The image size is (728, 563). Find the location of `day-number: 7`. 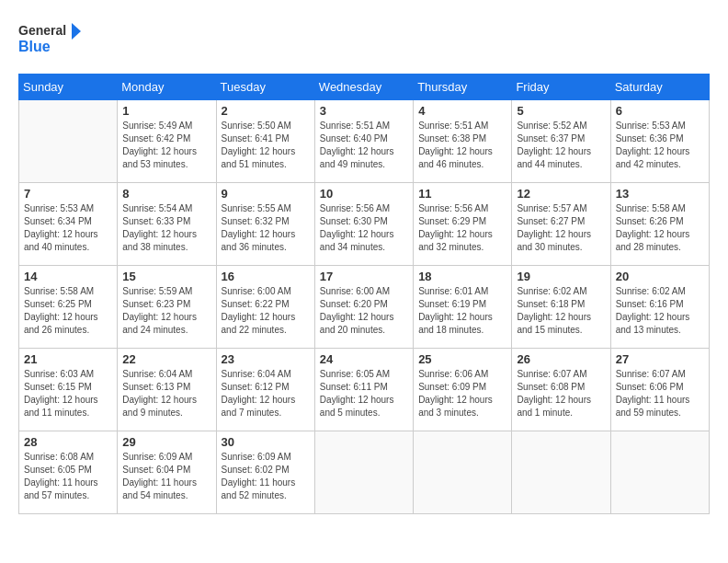

day-number: 7 is located at coordinates (68, 193).